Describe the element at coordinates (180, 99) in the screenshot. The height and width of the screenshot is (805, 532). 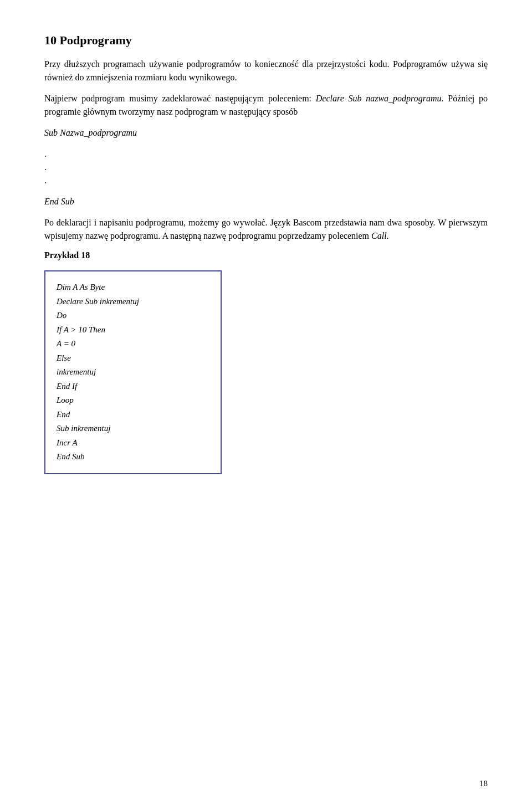
I see `paragraph-3-start: Najpierw podprogram musimy zadeklarować …` at that location.